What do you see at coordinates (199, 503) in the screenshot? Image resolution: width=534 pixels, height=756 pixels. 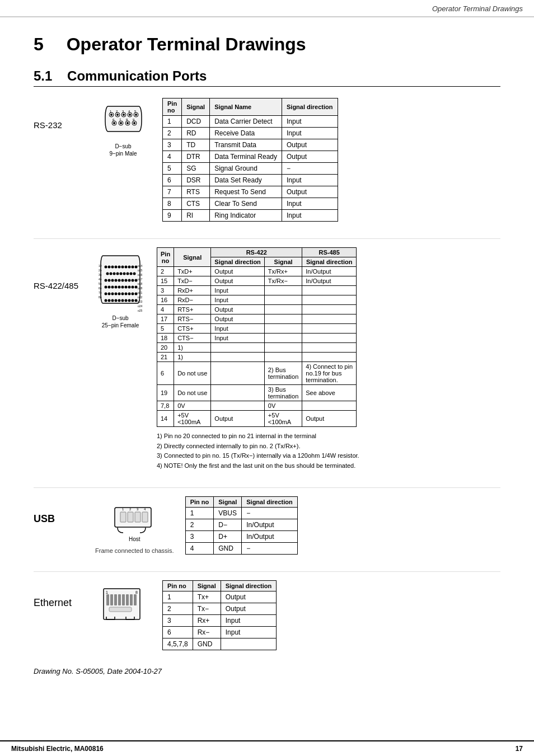 I see `usb-col-pin: Pin no` at bounding box center [199, 503].